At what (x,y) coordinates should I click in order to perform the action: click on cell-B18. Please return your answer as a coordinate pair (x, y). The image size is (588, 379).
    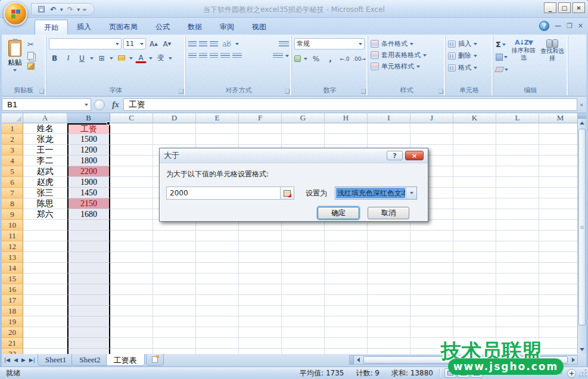
    Looking at the image, I should click on (89, 311).